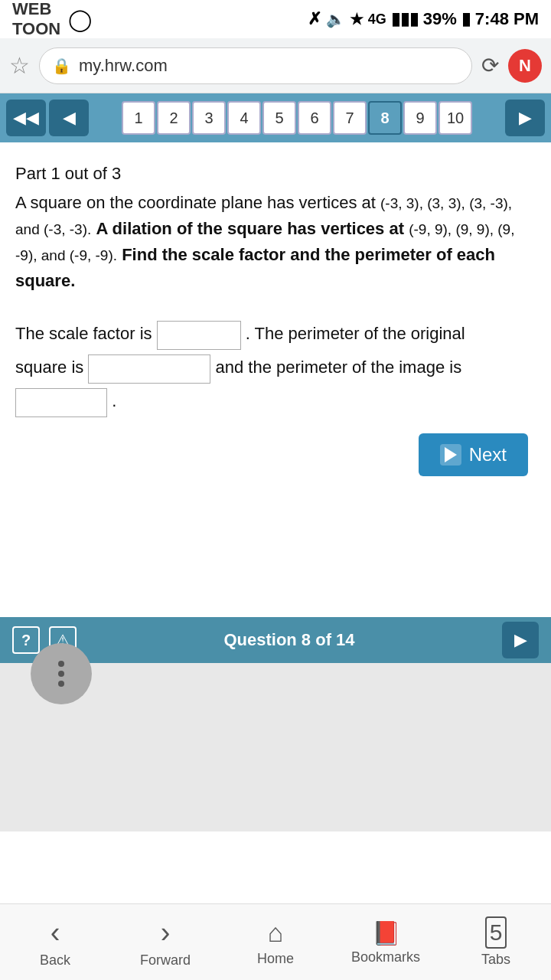 This screenshot has height=980, width=551. Describe the element at coordinates (114, 401) in the screenshot. I see `answer-period: .` at that location.